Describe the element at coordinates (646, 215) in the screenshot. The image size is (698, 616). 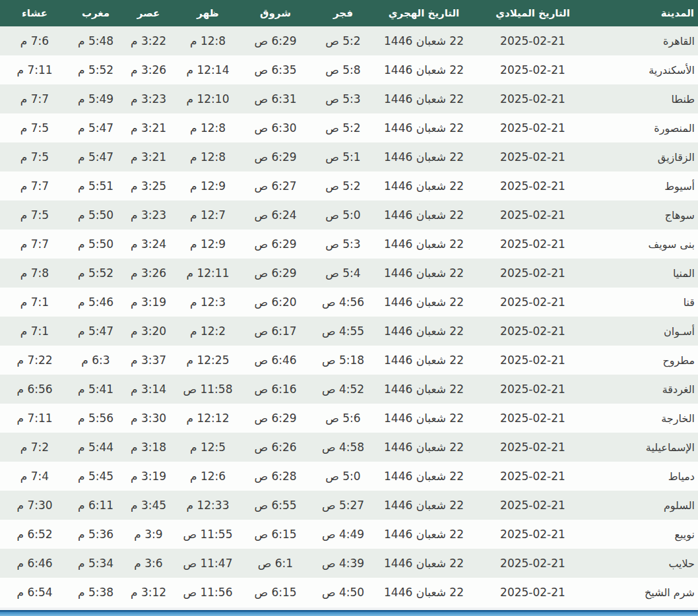
I see `cell-city: سوهاج` at that location.